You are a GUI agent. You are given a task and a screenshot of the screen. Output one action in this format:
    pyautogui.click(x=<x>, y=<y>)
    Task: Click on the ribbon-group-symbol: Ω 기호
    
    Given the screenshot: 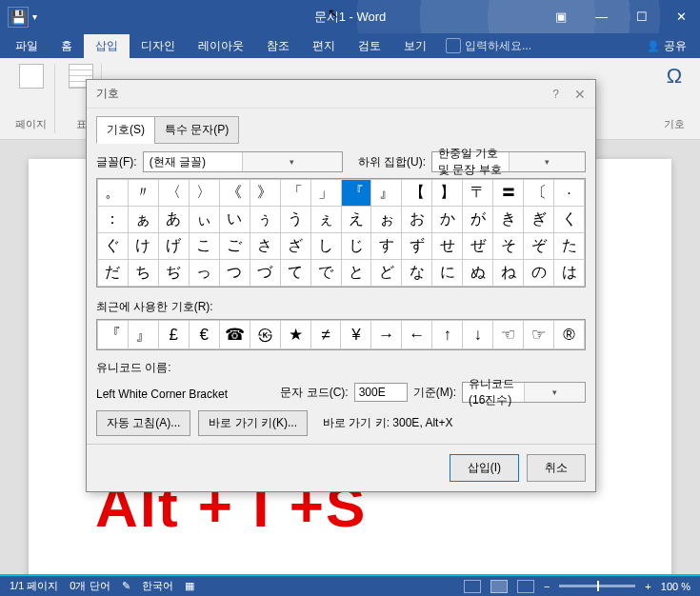 What is the action you would take?
    pyautogui.click(x=674, y=99)
    